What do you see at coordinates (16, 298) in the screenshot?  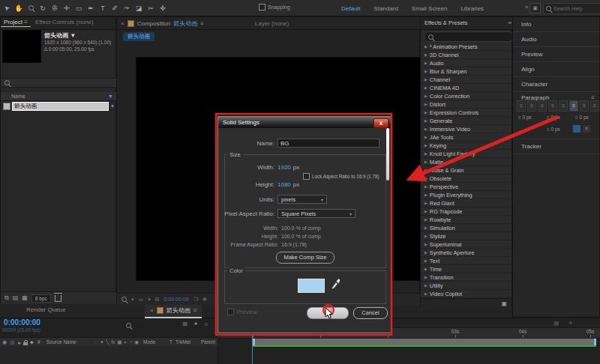 I see `project-bottom-icon: ▤` at bounding box center [16, 298].